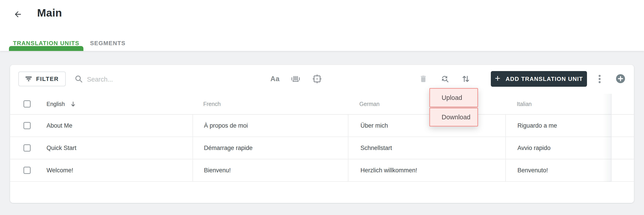 The image size is (644, 215). What do you see at coordinates (524, 104) in the screenshot?
I see `column-label: Italian` at bounding box center [524, 104].